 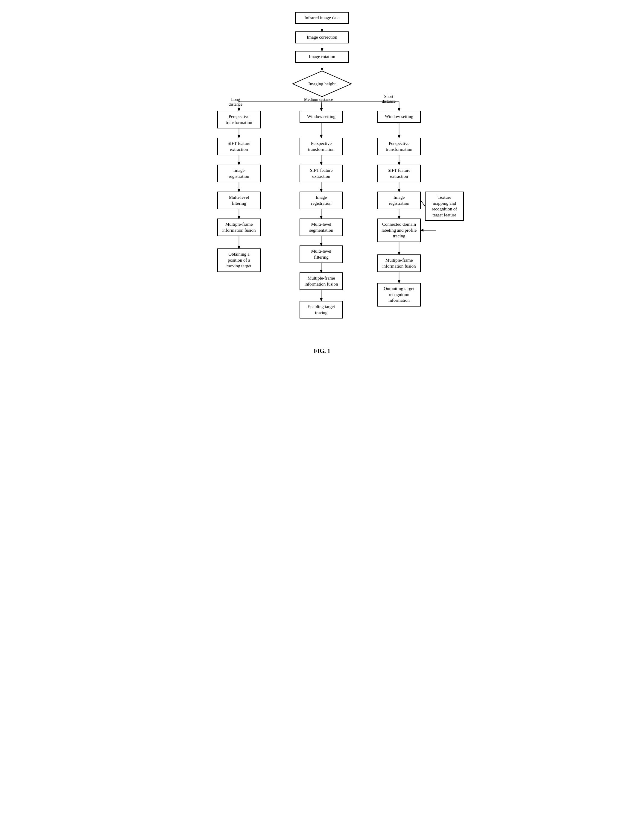 What do you see at coordinates (322, 57) in the screenshot?
I see `rotation-node: Image rotation` at bounding box center [322, 57].